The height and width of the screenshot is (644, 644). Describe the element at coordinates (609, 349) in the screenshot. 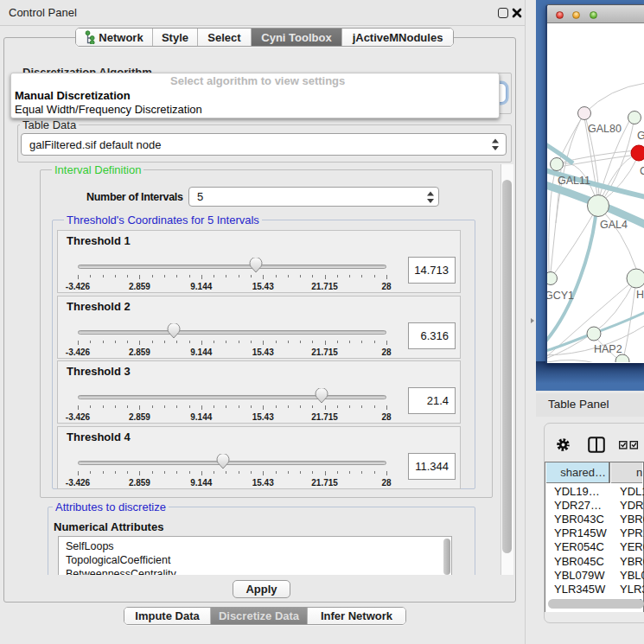

I see `svg-text: HAP2` at that location.